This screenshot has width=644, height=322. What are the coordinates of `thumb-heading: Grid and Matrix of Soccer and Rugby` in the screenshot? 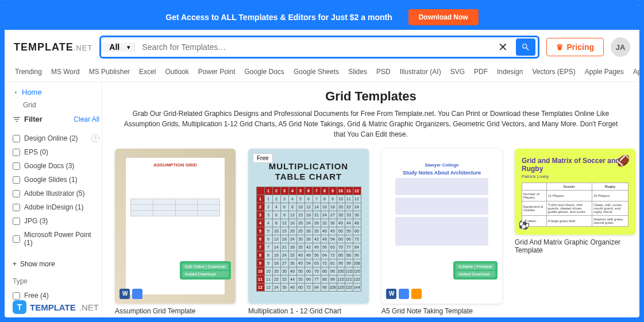 It's located at (575, 165).